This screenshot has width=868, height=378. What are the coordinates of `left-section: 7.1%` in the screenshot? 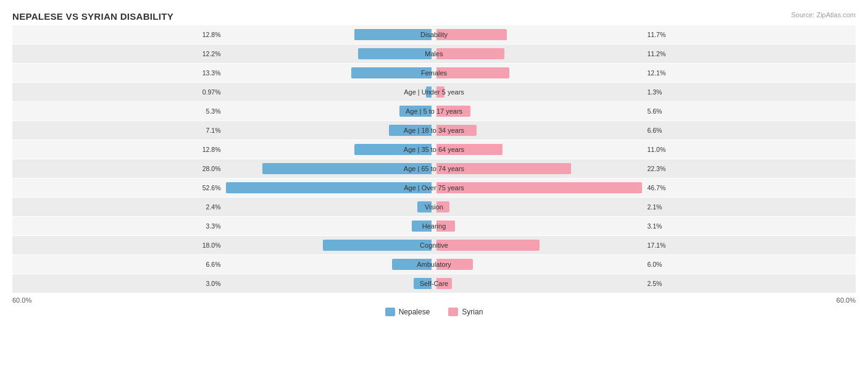 It's located at (223, 130).